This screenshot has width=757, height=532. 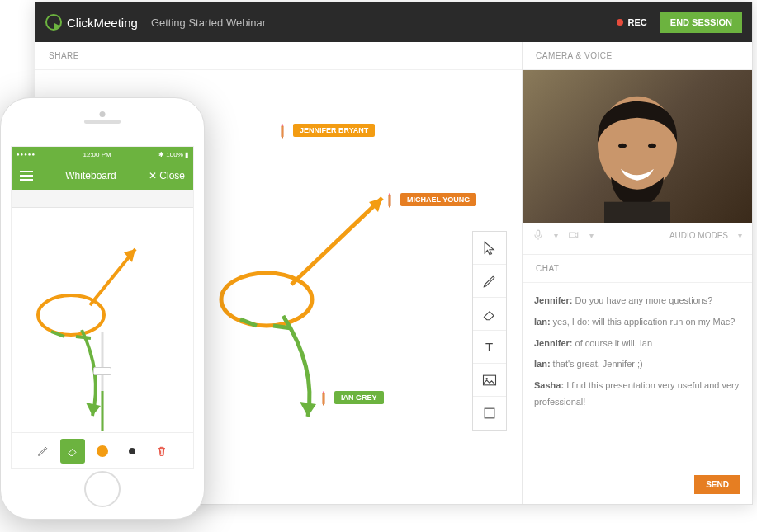 What do you see at coordinates (102, 154) in the screenshot?
I see `status-bar: ●●●●● 12:00 PM ✱ 100% ▮` at bounding box center [102, 154].